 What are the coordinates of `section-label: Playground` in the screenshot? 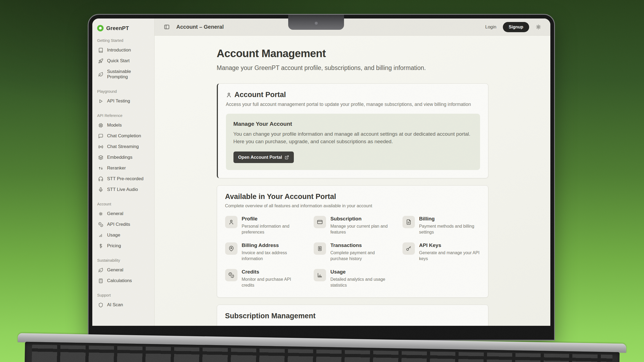 It's located at (123, 91).